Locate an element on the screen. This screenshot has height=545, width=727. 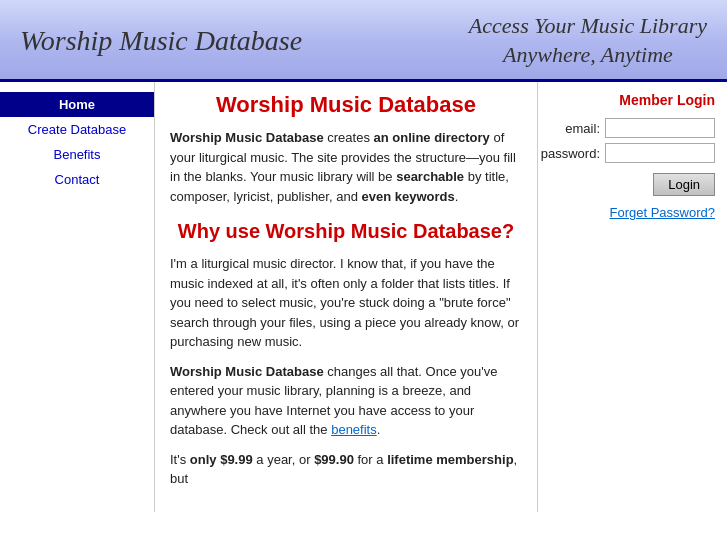
sidebar-item-home: Home is located at coordinates (77, 104).